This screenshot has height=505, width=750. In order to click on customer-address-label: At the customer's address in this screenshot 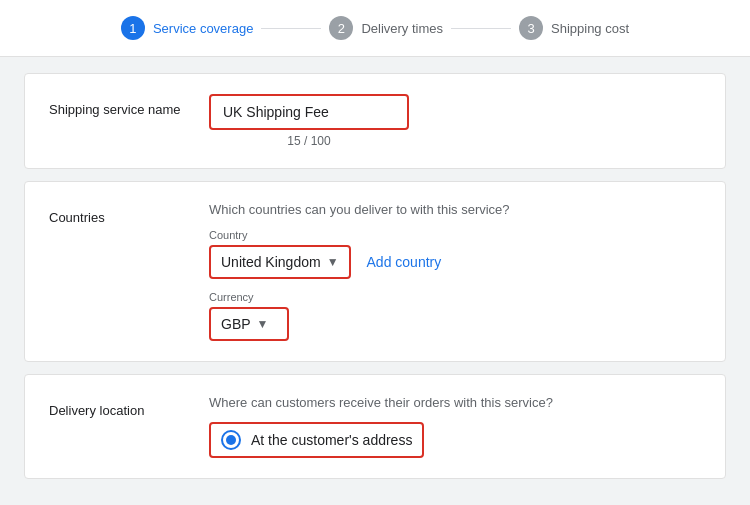, I will do `click(332, 440)`.